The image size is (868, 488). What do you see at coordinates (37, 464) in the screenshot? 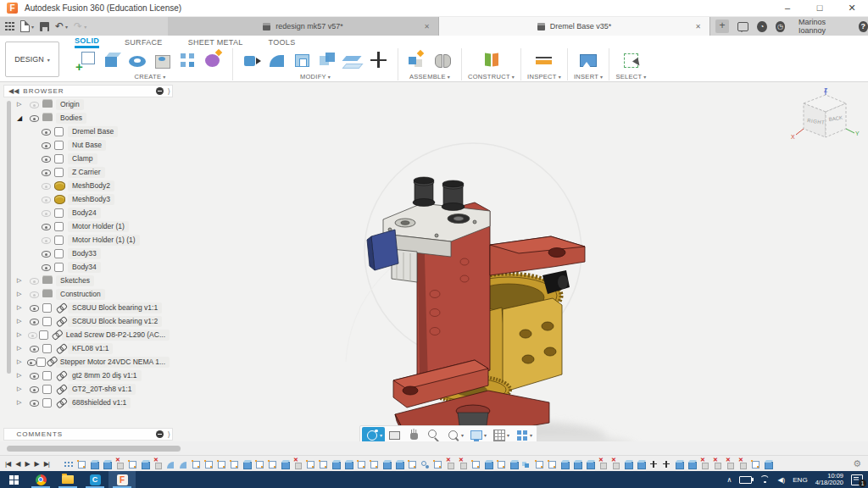
I see `step-forward-button: ▶` at bounding box center [37, 464].